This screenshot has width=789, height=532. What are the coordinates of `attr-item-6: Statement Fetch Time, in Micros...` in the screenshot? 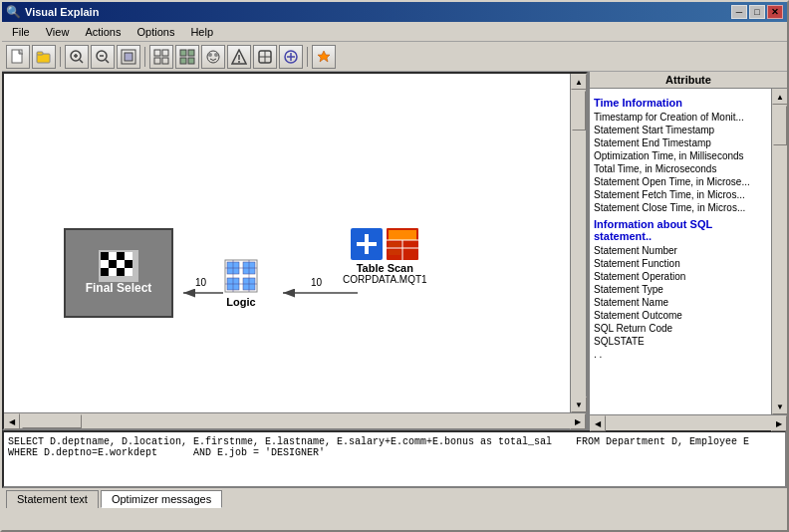 It's located at (680, 195).